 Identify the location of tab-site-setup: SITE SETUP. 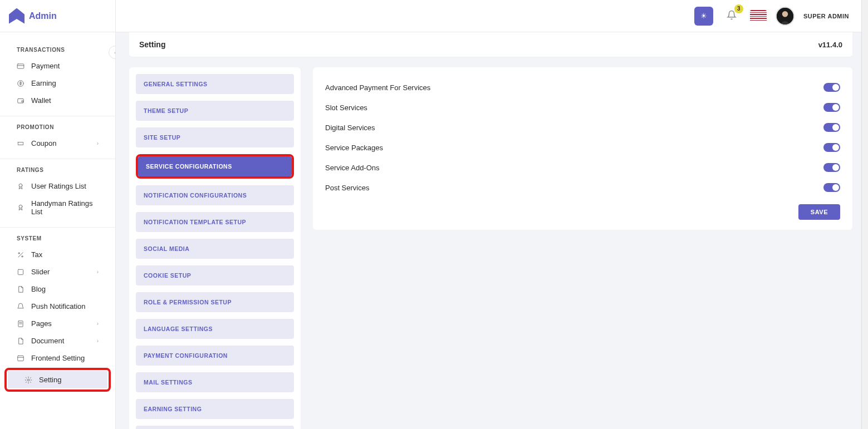
(215, 137).